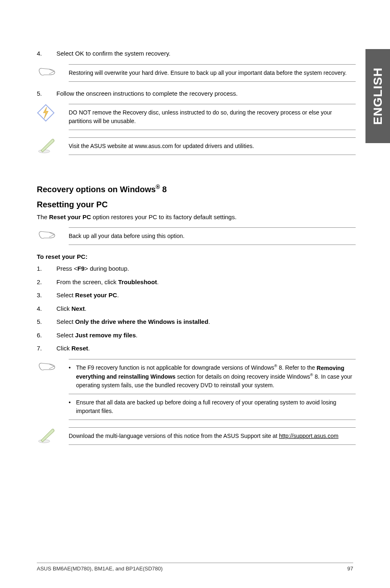  What do you see at coordinates (206, 54) in the screenshot?
I see `step-text: Select OK to confirm the system recovery…` at bounding box center [206, 54].